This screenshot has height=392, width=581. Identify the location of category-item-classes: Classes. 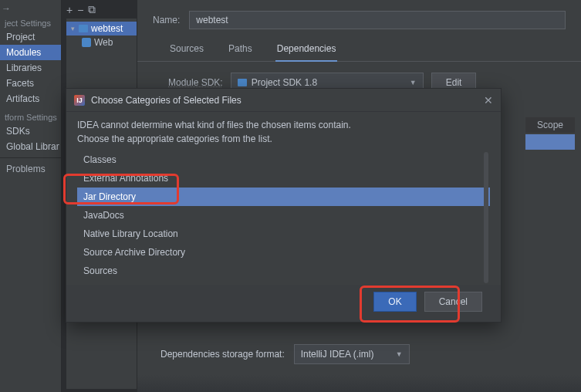
(284, 160).